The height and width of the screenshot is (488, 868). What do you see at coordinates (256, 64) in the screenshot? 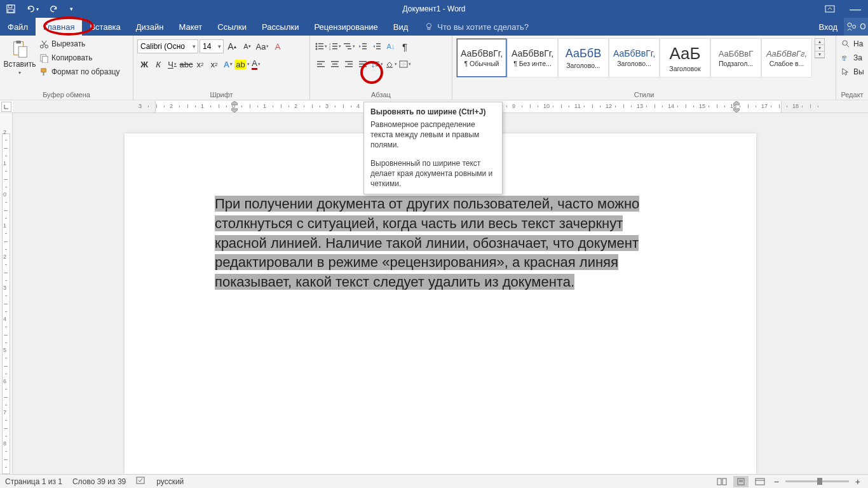
I see `font-color-button: A` at bounding box center [256, 64].